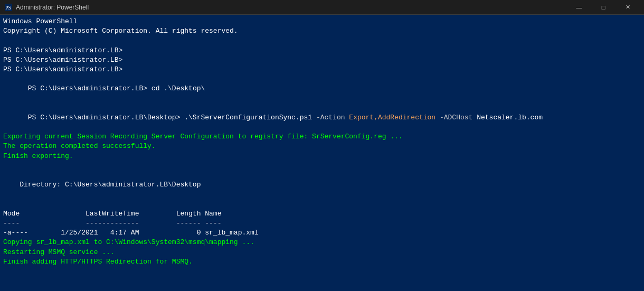  Describe the element at coordinates (322, 60) in the screenshot. I see `line-prompt-2: PS C:\Users\administrator.LB>` at that location.